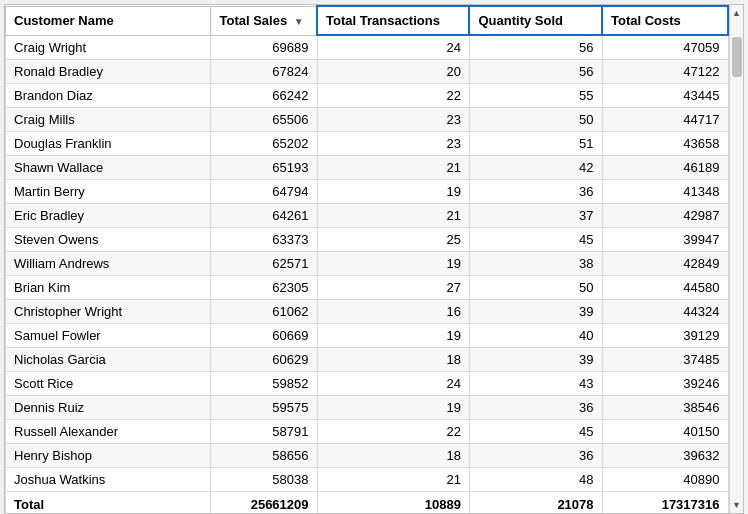 This screenshot has height=514, width=748. What do you see at coordinates (665, 216) in the screenshot?
I see `cell-total-costs: 42987` at bounding box center [665, 216].